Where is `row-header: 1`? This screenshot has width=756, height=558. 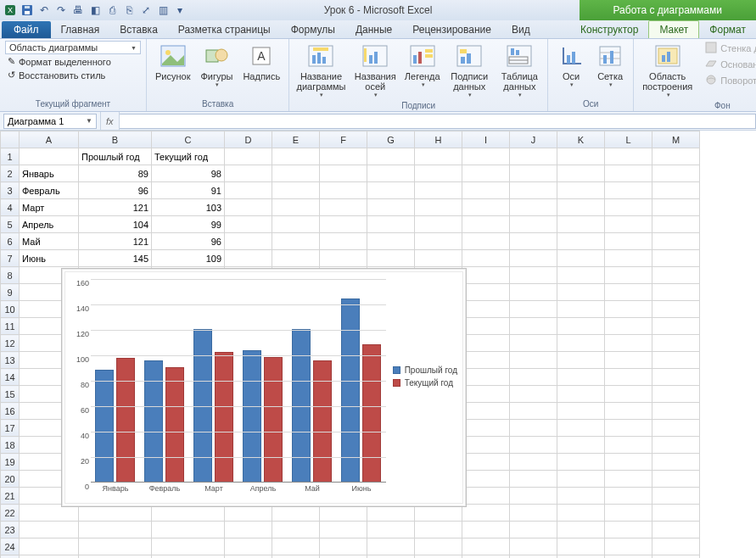
row-header: 1 is located at coordinates (10, 157).